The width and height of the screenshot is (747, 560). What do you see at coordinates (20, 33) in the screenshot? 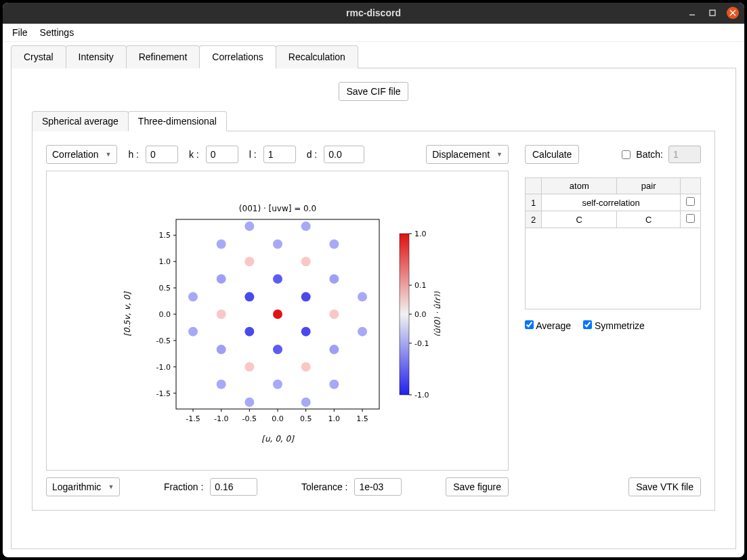
I see `menu-file: File` at bounding box center [20, 33].